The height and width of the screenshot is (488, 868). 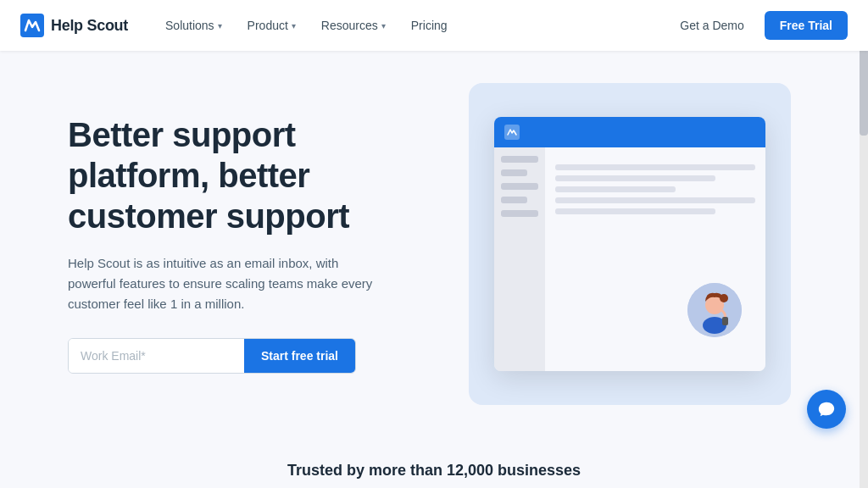 I want to click on browser-body, so click(x=630, y=259).